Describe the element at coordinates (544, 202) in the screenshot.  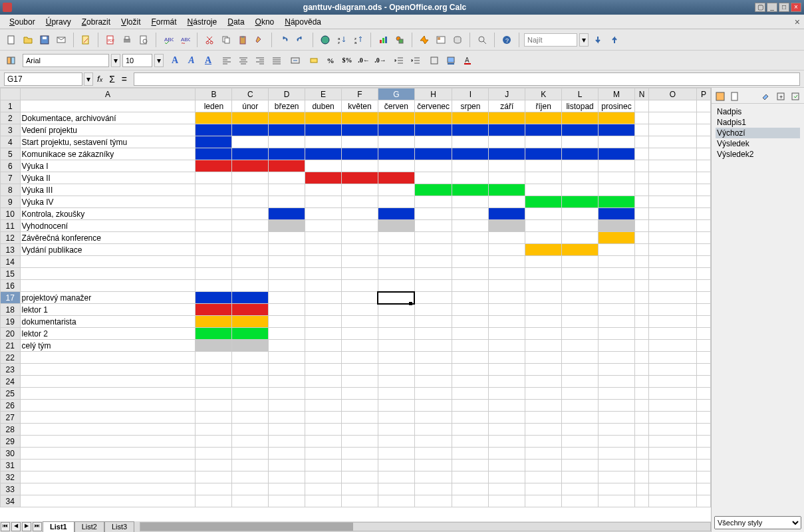
I see `cell-9-K` at that location.